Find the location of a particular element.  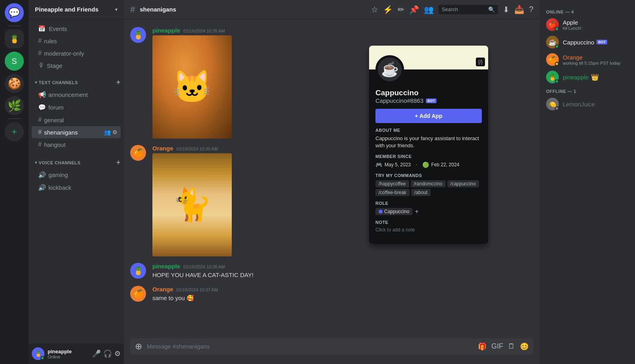

member-item-apple: 🍎 Apple 🍽 Lunch! is located at coordinates (587, 25).